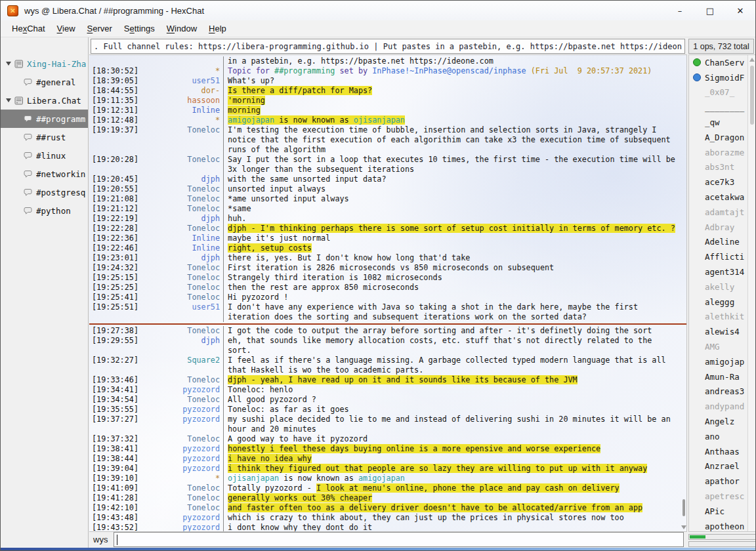  What do you see at coordinates (723, 346) in the screenshot?
I see `user-AMG: AMG` at bounding box center [723, 346].